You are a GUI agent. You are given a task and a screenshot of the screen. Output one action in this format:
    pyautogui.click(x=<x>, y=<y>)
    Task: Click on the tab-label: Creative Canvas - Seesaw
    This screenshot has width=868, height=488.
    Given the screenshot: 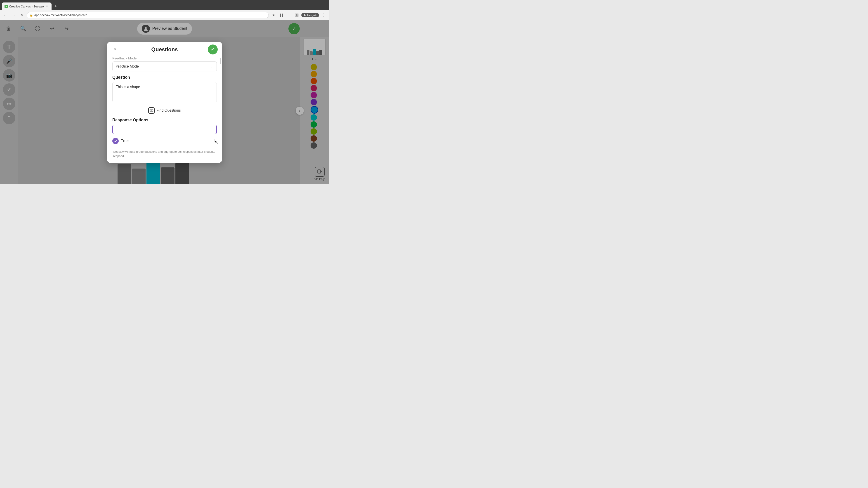 What is the action you would take?
    pyautogui.click(x=26, y=6)
    